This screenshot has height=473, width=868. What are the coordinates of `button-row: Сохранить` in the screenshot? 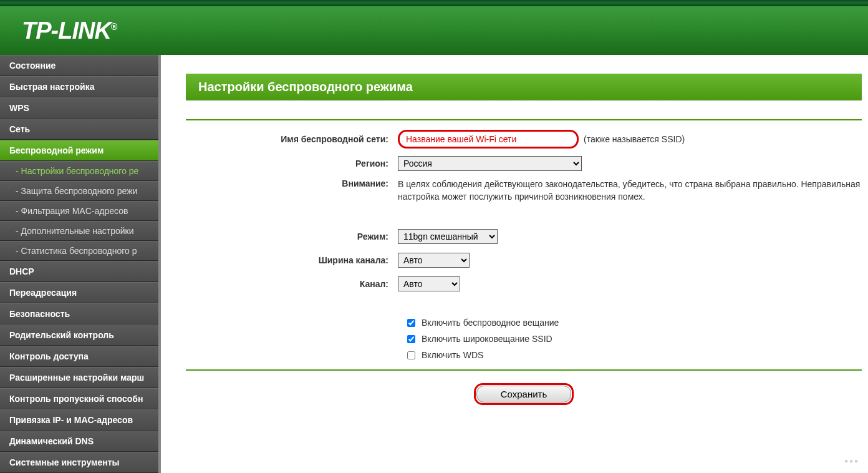 It's located at (524, 394).